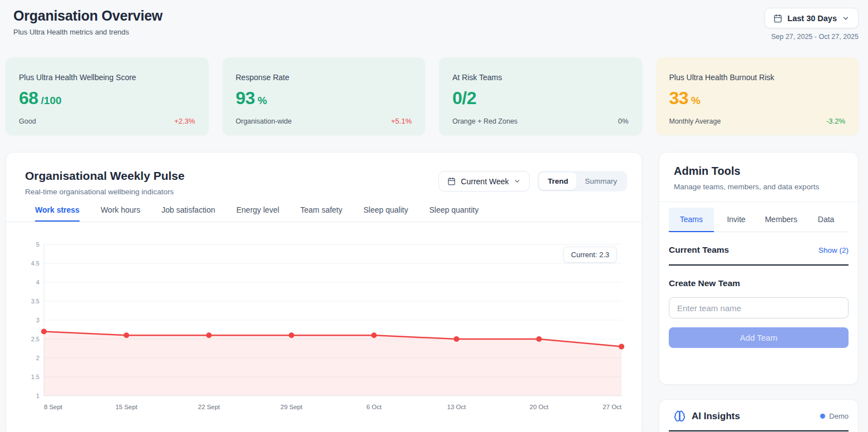 The height and width of the screenshot is (432, 868). I want to click on brain-icon, so click(680, 416).